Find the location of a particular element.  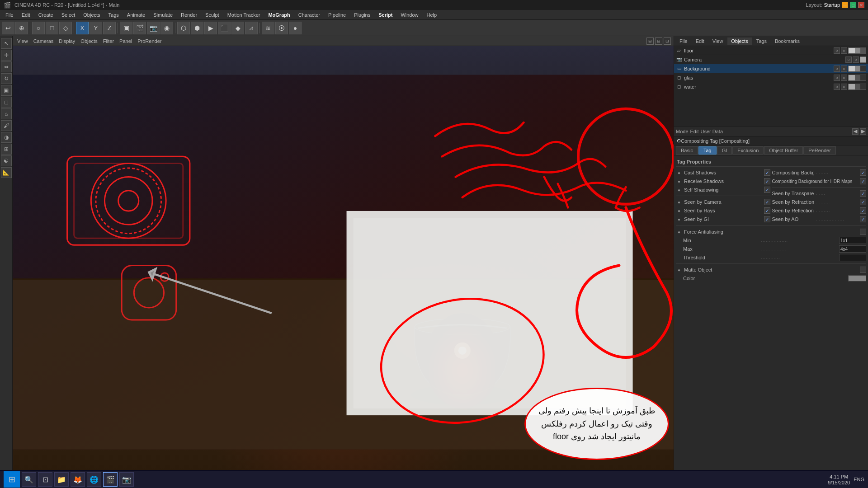

tool-circle: ○ is located at coordinates (38, 28).